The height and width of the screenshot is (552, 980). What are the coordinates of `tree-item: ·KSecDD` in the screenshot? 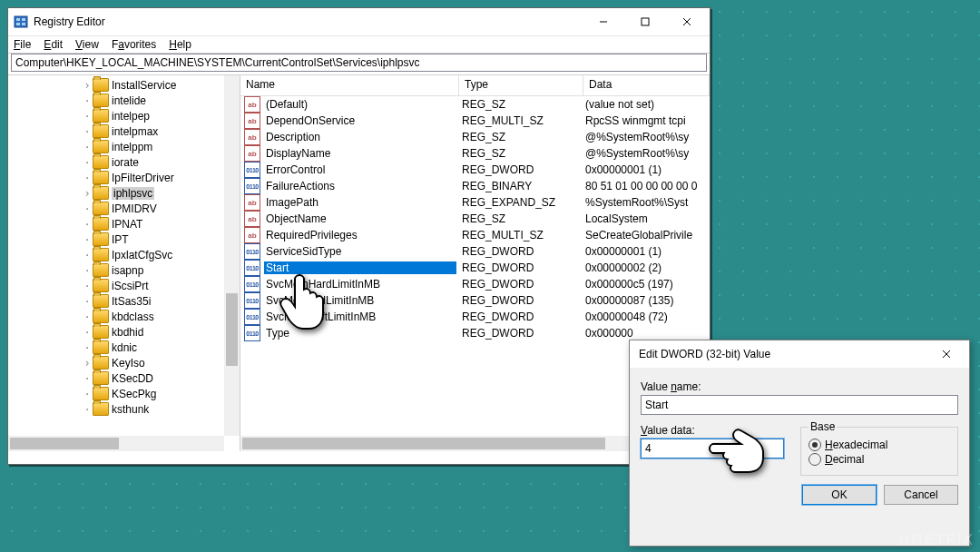 It's located at (117, 378).